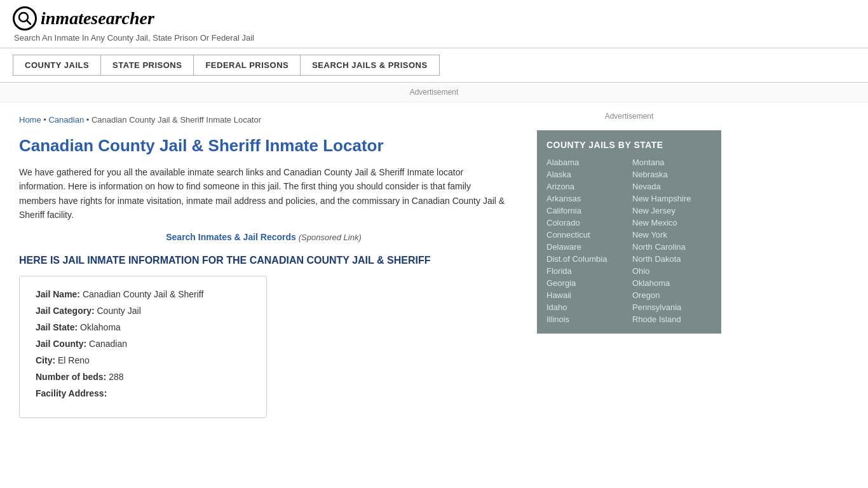 The image size is (868, 488). I want to click on tagline: Search An Inmate In Any County Jail, Sta…, so click(435, 38).